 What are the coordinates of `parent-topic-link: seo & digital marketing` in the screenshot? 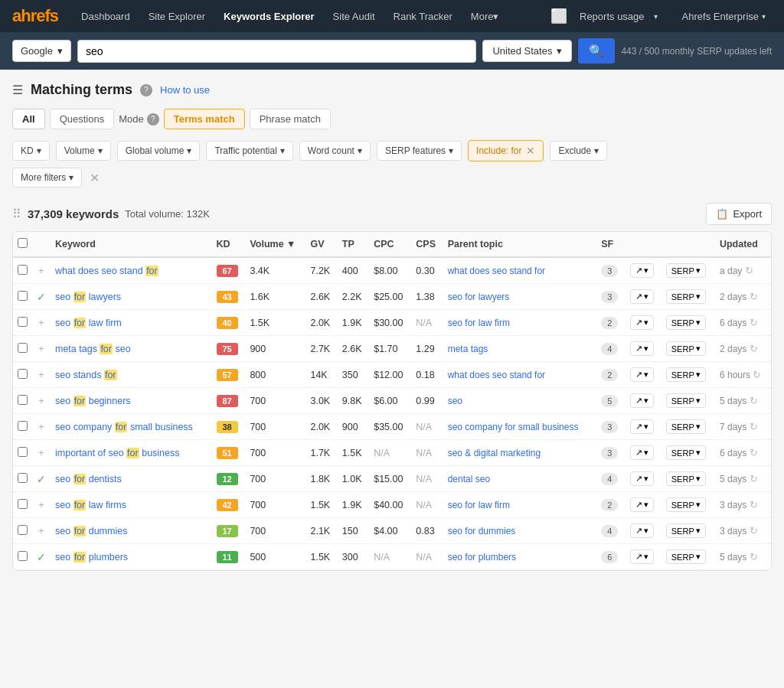 It's located at (495, 453).